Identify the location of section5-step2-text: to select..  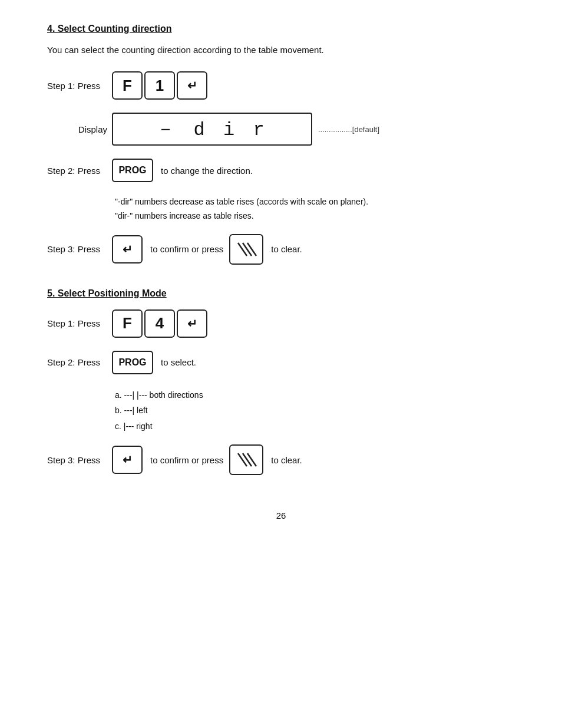
(178, 362).